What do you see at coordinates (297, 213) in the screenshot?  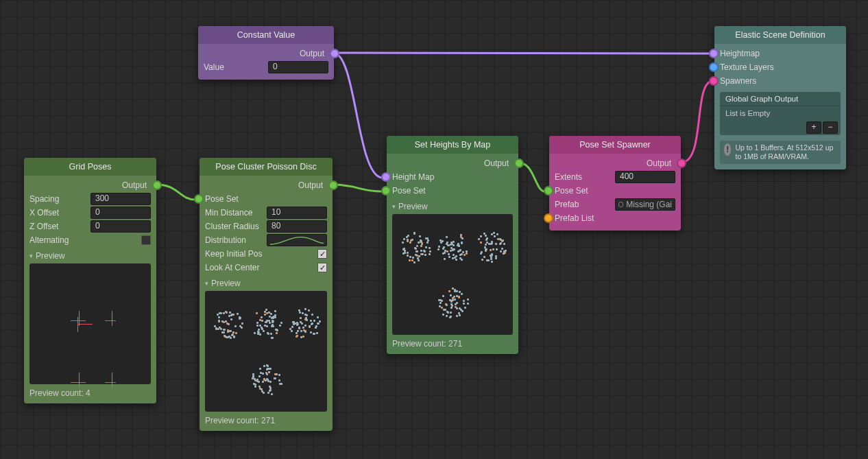 I see `min-distance-input: 10` at bounding box center [297, 213].